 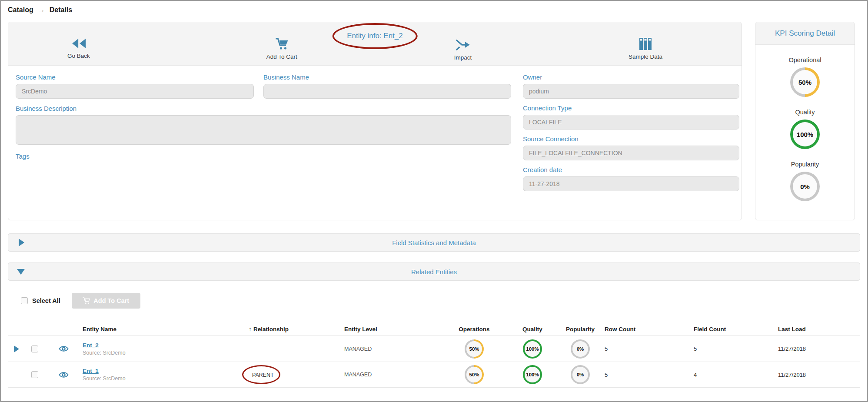 What do you see at coordinates (24, 301) in the screenshot?
I see `select-all-checkbox` at bounding box center [24, 301].